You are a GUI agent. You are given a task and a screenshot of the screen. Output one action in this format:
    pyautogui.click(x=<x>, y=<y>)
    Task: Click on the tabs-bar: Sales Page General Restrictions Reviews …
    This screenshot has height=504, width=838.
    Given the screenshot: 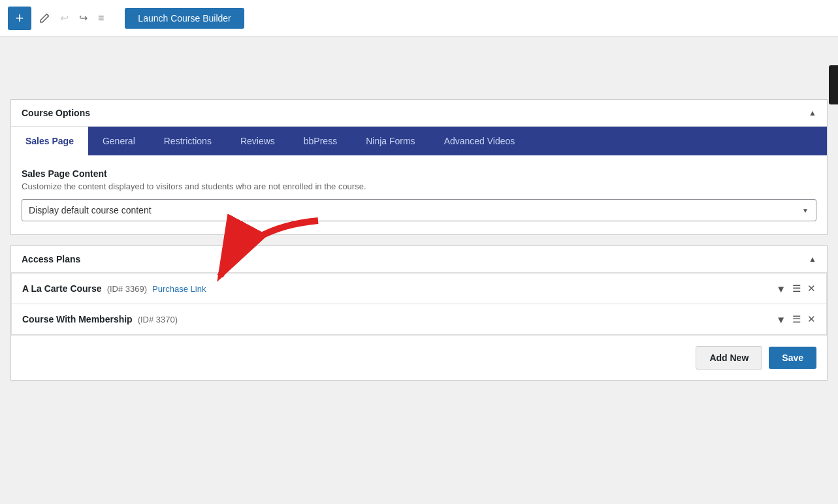 What is the action you would take?
    pyautogui.click(x=419, y=141)
    